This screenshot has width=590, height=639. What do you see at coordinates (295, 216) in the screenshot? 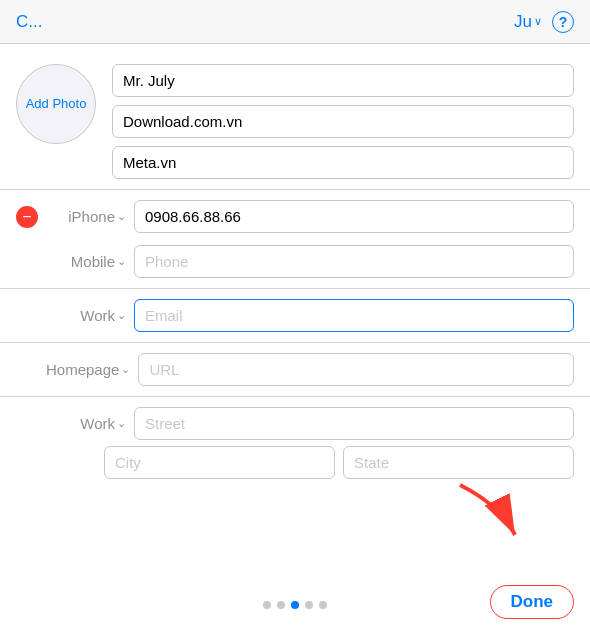
I see `iphone-row: − iPhone ⌄` at bounding box center [295, 216].